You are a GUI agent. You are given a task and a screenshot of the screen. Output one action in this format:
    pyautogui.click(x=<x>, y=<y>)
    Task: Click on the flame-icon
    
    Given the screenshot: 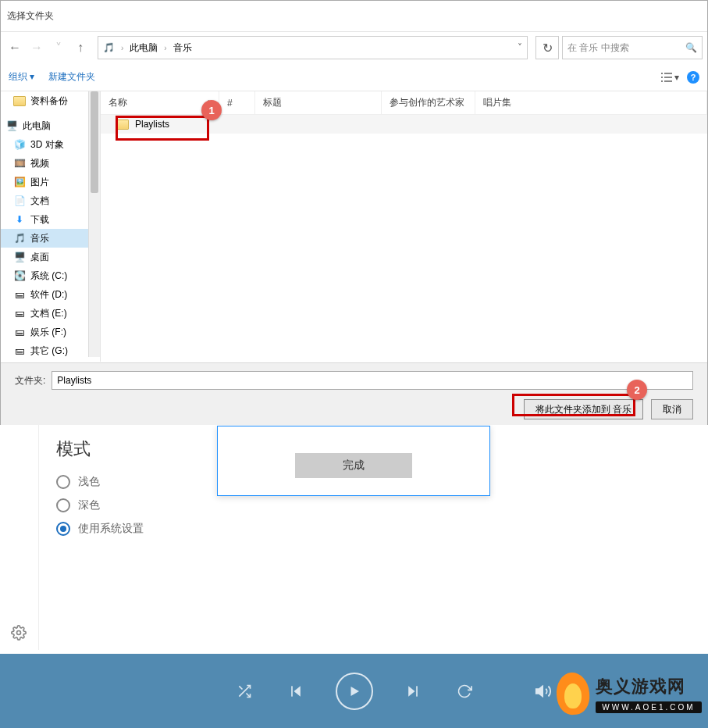 What is the action you would take?
    pyautogui.click(x=573, y=694)
    